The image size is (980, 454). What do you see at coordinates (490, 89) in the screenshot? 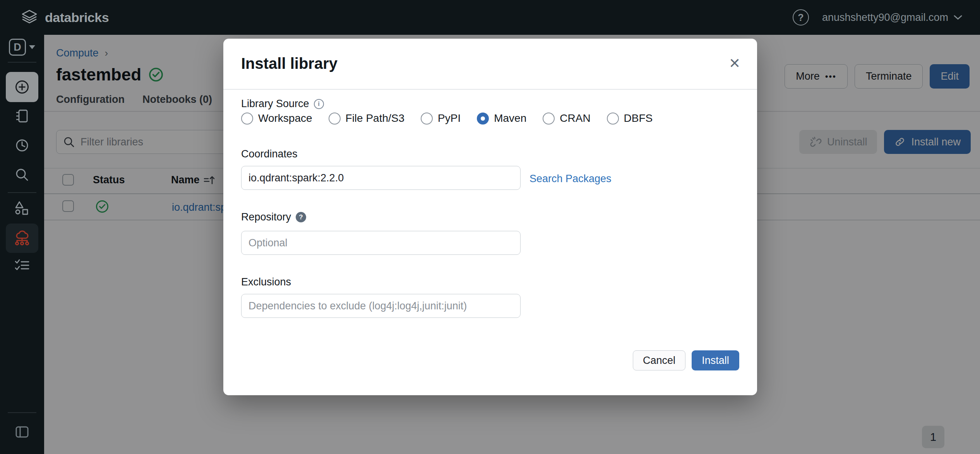
I see `modal-header-divider` at bounding box center [490, 89].